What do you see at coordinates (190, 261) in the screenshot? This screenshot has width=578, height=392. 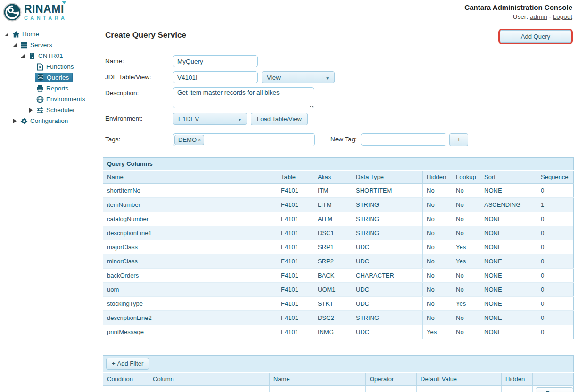 I see `cell: minorClass` at bounding box center [190, 261].